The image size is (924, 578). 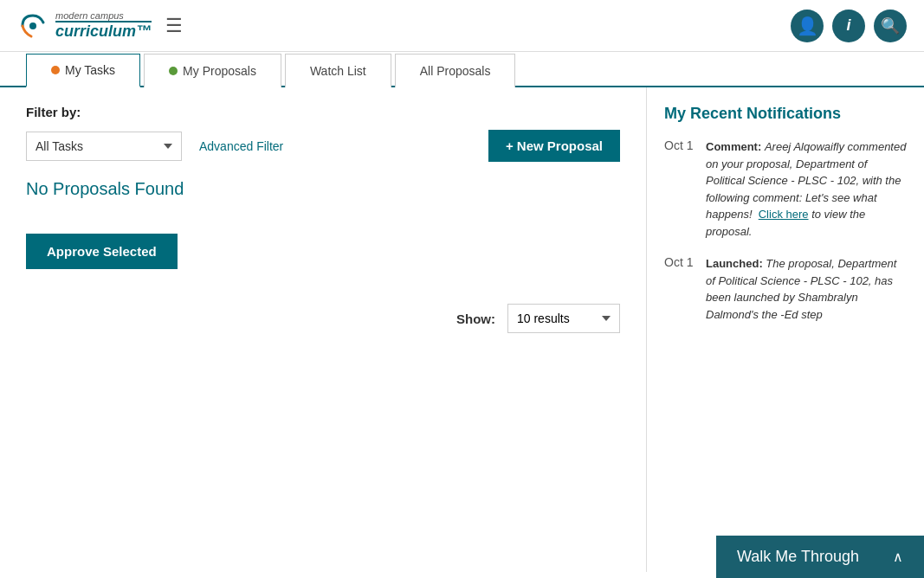 What do you see at coordinates (807, 26) in the screenshot?
I see `user-icon: 👤` at bounding box center [807, 26].